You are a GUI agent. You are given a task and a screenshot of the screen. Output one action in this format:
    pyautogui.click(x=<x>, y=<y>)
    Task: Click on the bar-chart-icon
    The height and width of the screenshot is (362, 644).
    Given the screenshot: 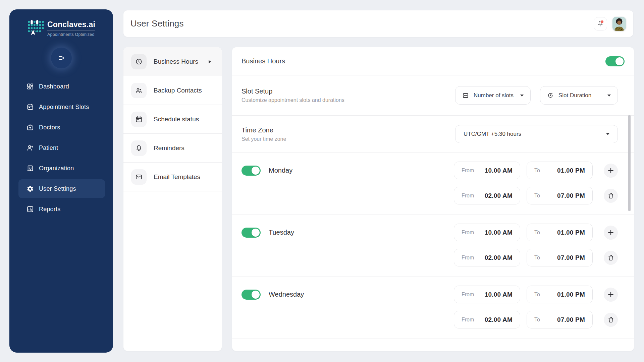 What is the action you would take?
    pyautogui.click(x=30, y=209)
    